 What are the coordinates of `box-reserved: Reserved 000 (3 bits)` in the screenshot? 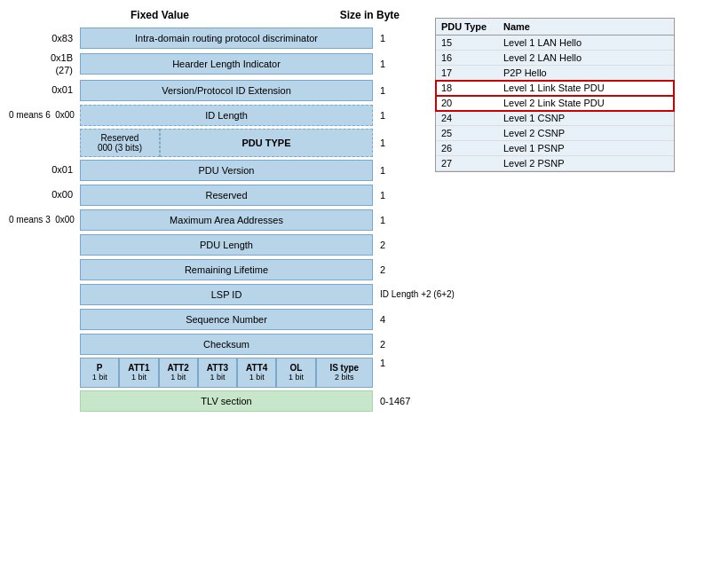 It's located at (120, 143).